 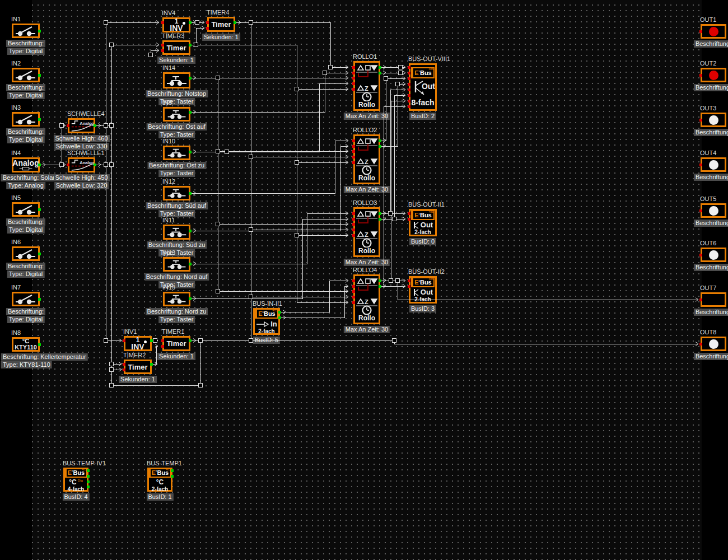 I want to click on block-schwelle1: Analog, so click(x=82, y=165).